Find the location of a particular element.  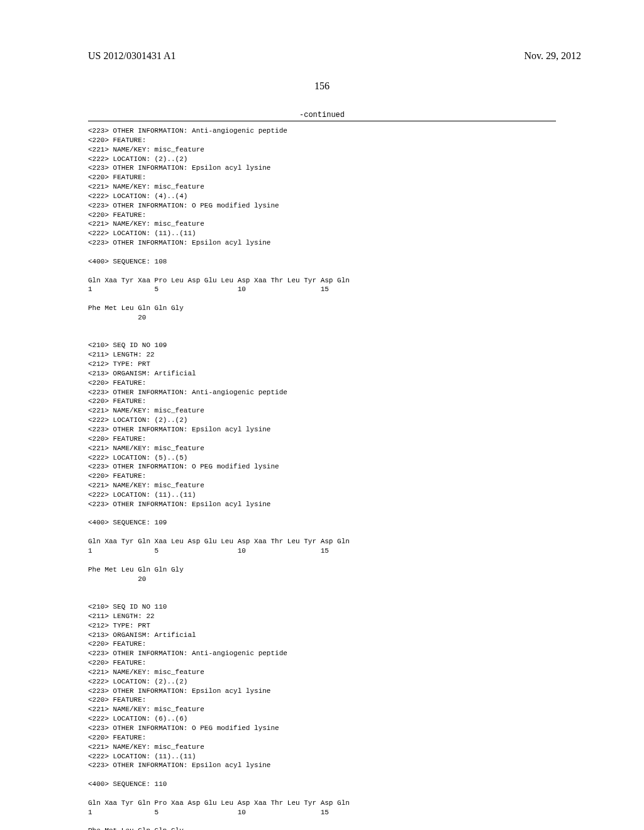

publication-number: US 2012/0301431 A1 is located at coordinates (132, 56).